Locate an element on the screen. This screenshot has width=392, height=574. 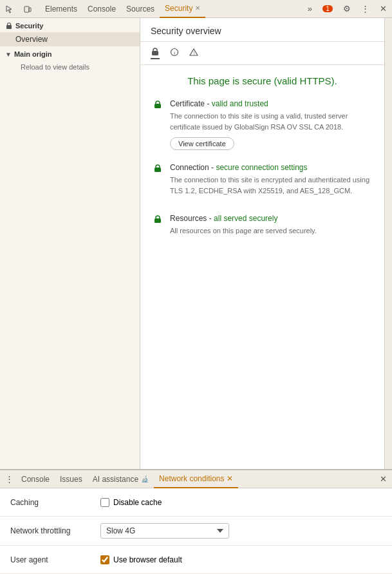
ai-icon: 🔬 is located at coordinates (145, 479).